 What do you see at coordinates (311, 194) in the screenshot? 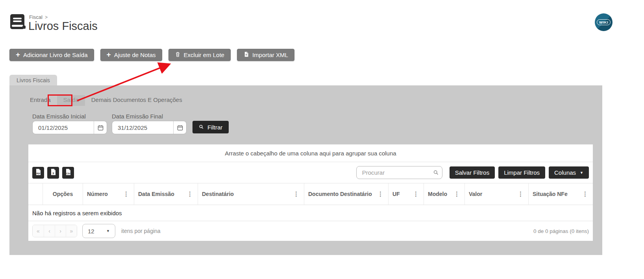
I see `grid-header-row: Opções Número ⋮ Data Emissão ⋮ Destinatá…` at bounding box center [311, 194].